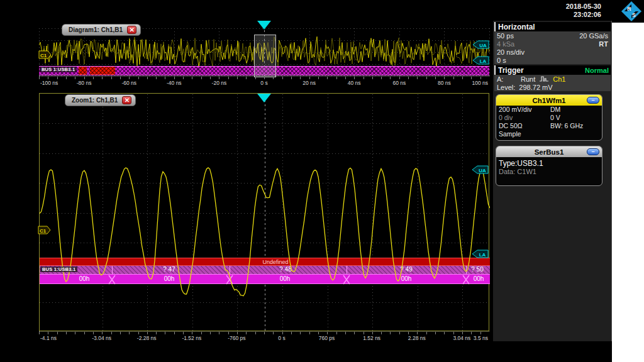  Describe the element at coordinates (549, 135) in the screenshot. I see `ch1wfm1-row: Sample` at that location.